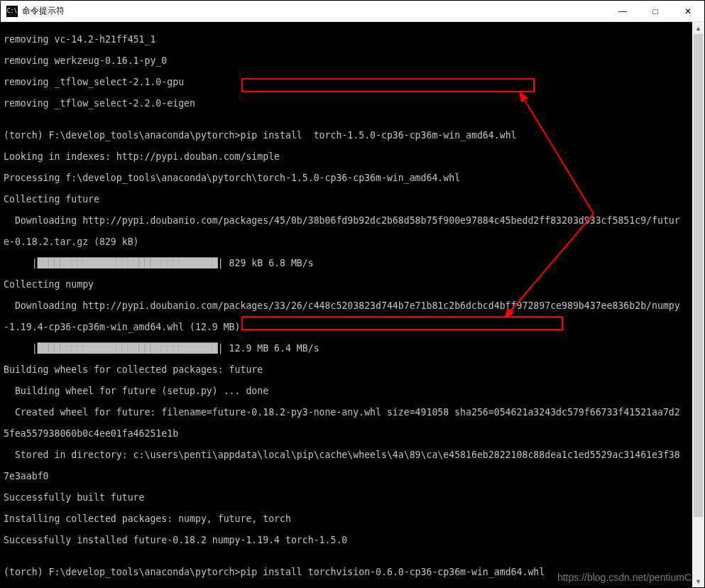 The image size is (705, 588). What do you see at coordinates (699, 581) in the screenshot?
I see `scrollbar-down-arrow-icon: ▼` at bounding box center [699, 581].